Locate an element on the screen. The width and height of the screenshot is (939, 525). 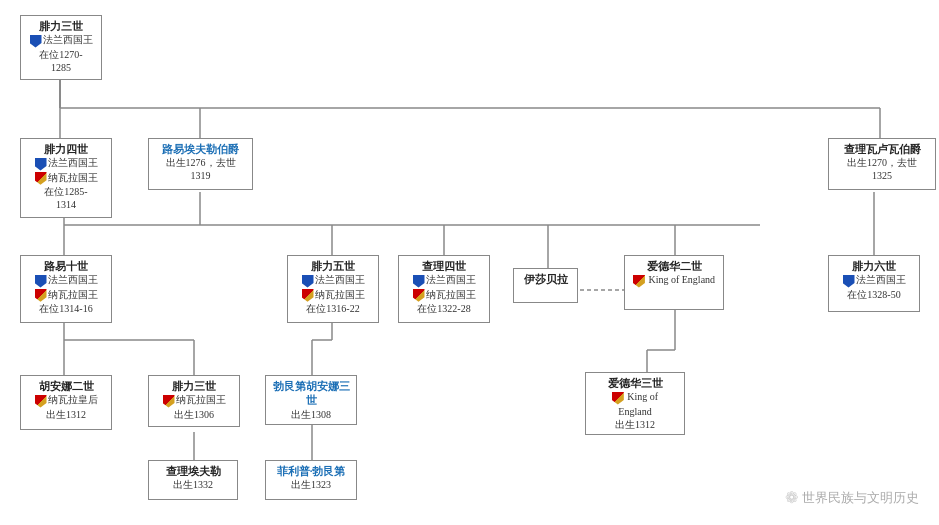
node-philip6: 腓力六世 法兰西国王在位1328-50 is located at coordinates (874, 284).